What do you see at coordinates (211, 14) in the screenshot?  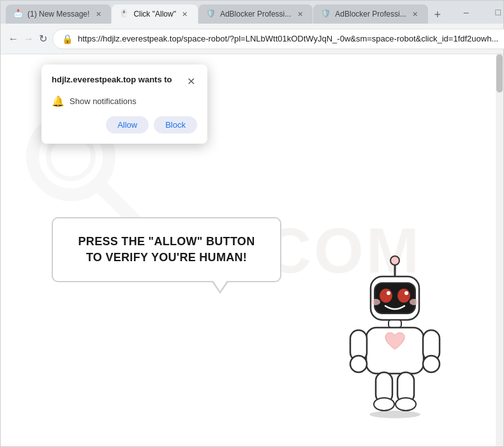 I see `tab-favicon-3: 🛡️` at bounding box center [211, 14].